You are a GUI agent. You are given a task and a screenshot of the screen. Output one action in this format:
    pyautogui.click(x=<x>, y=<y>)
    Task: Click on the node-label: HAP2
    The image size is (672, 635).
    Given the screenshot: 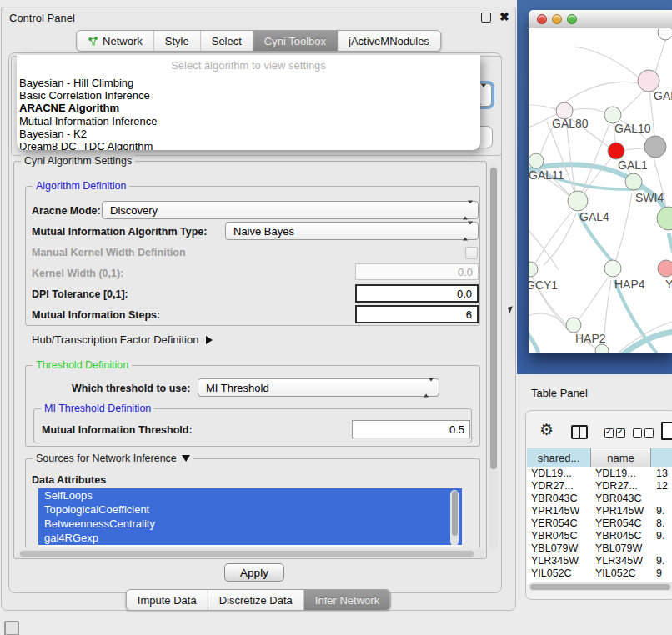 What is the action you would take?
    pyautogui.click(x=590, y=338)
    